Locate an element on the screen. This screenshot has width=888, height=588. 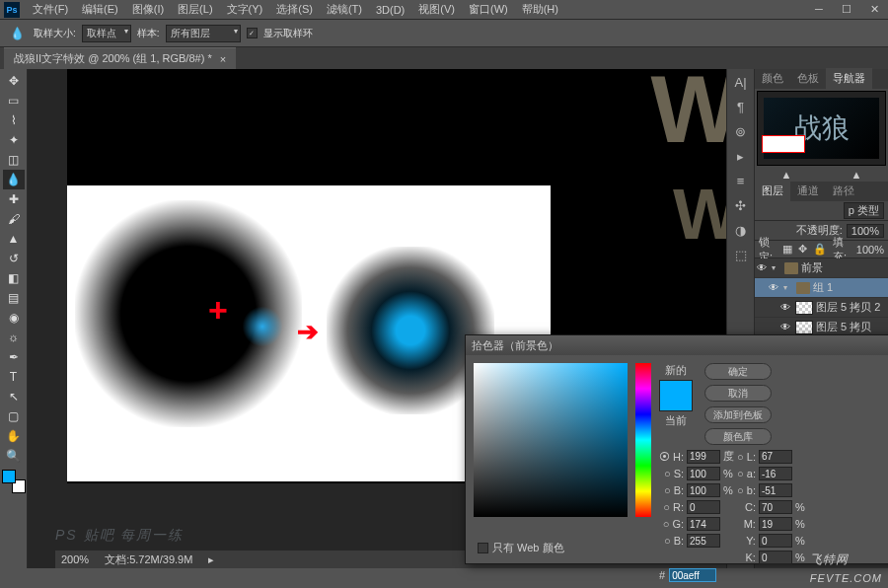
menu-image: 图像(I) is located at coordinates (148, 10).